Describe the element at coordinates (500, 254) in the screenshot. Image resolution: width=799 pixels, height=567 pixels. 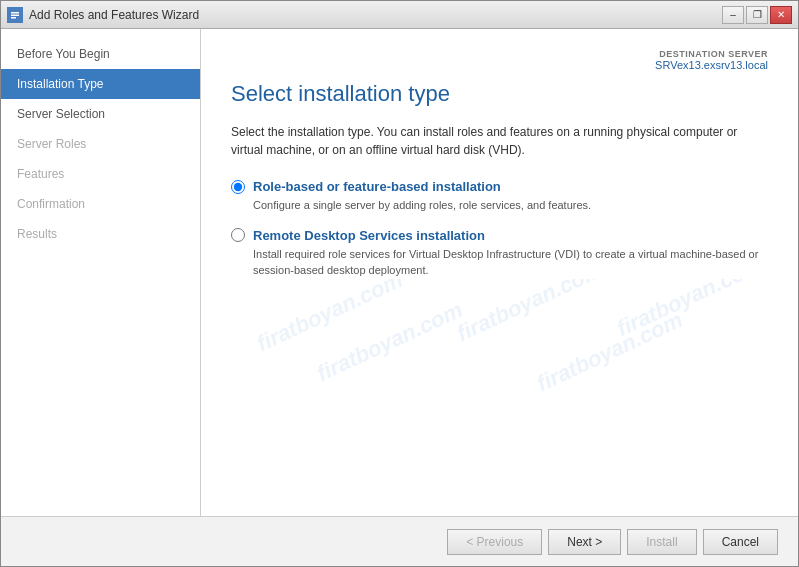
I see `option-remote-desktop: Remote Desktop Services installation Ins…` at that location.